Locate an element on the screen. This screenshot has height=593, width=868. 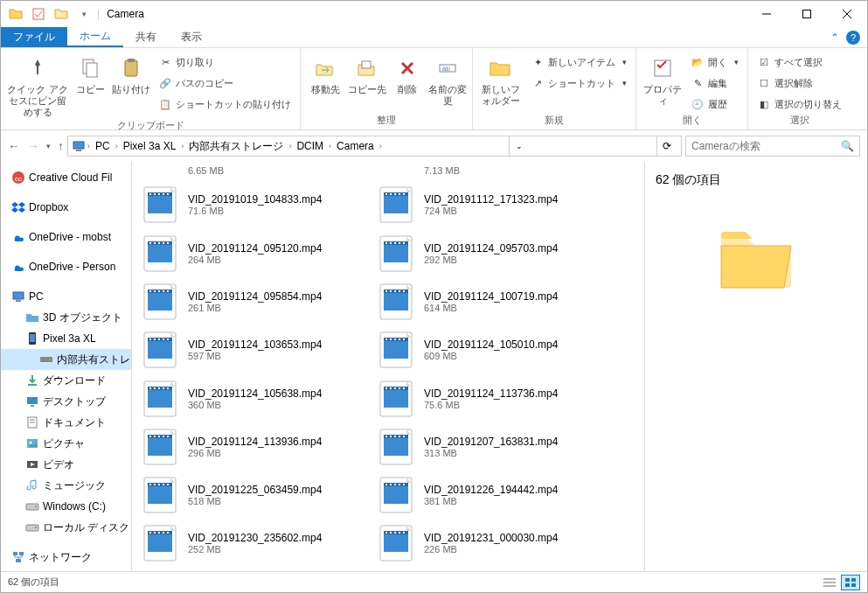
paste-shortcut-button: 📋 ショートカットの貼り付け is located at coordinates (225, 104).